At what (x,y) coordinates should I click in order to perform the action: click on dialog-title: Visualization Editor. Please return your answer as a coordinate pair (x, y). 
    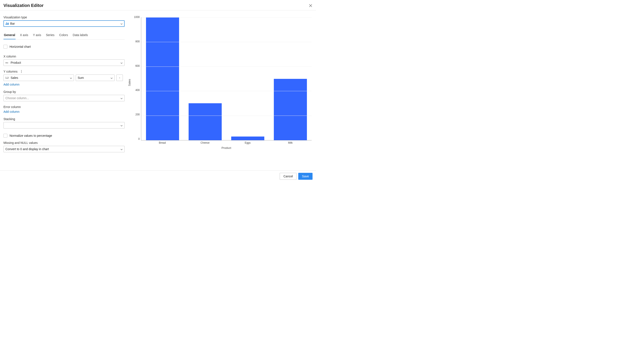
    Looking at the image, I should click on (24, 6).